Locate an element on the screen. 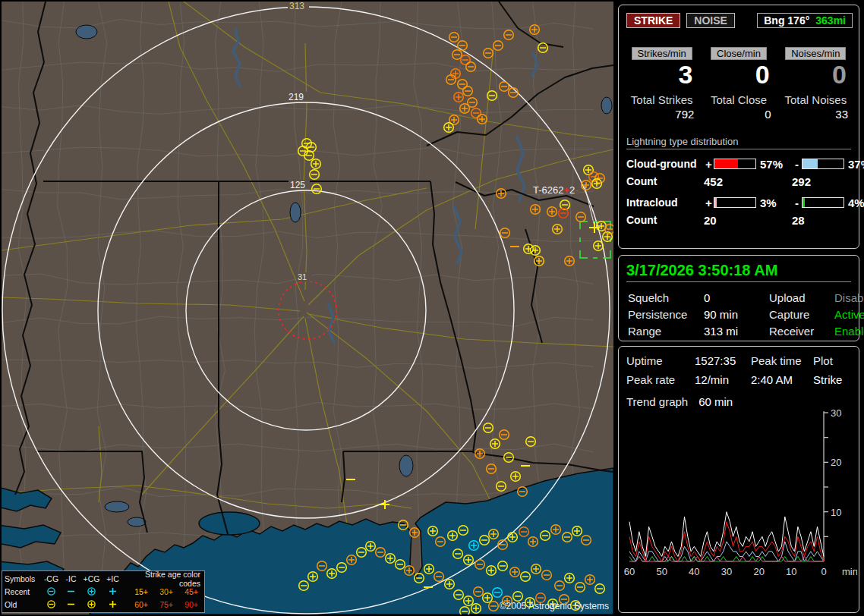 This screenshot has width=864, height=616. svg-text: 219 is located at coordinates (296, 97).